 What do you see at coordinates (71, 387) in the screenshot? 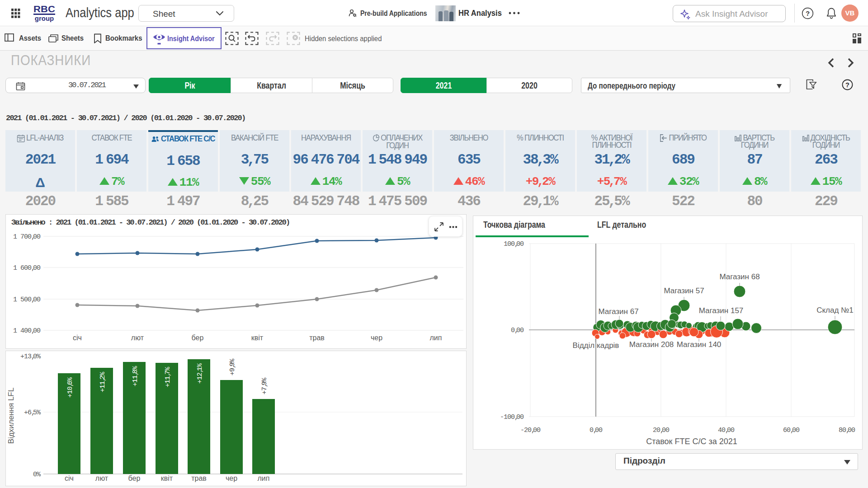
I see `svg-text: +10,6%` at bounding box center [71, 387].